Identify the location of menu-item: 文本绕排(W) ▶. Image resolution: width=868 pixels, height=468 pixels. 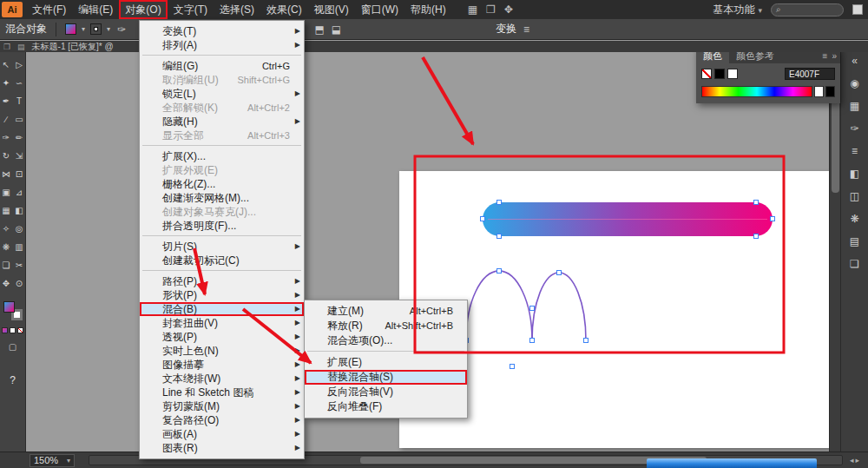
(222, 379).